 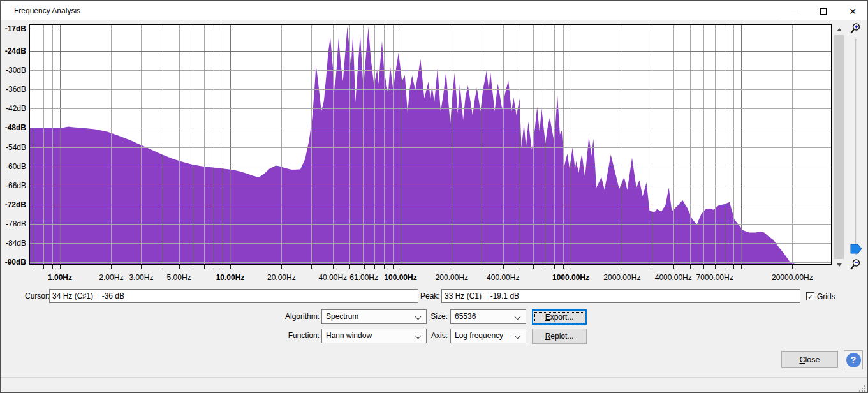 What do you see at coordinates (855, 265) in the screenshot?
I see `zoom-out-icon` at bounding box center [855, 265].